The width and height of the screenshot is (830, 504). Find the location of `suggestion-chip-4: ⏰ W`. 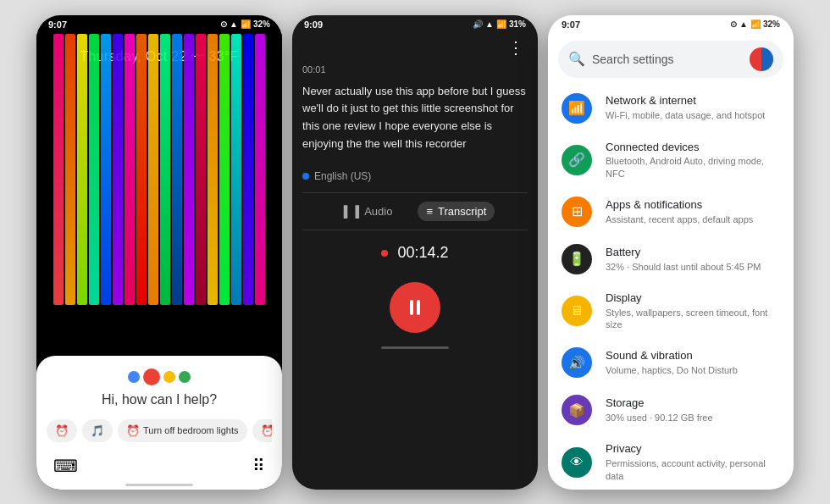

suggestion-chip-4: ⏰ W is located at coordinates (263, 430).